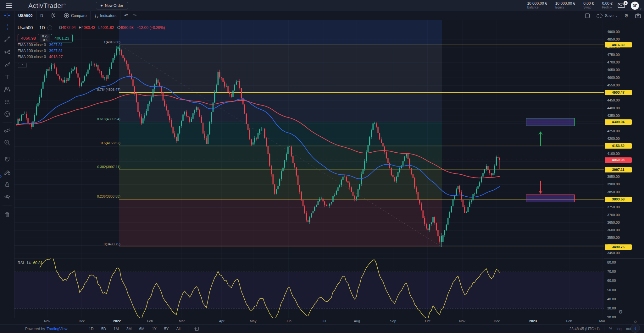 The image size is (644, 333). I want to click on high-value: 4080.43, so click(88, 28).